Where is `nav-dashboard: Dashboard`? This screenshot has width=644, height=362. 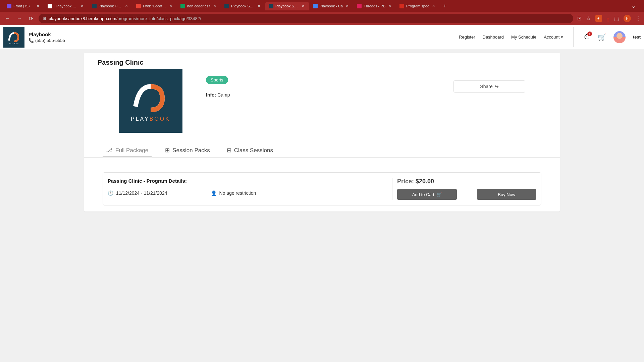
nav-dashboard: Dashboard is located at coordinates (493, 37).